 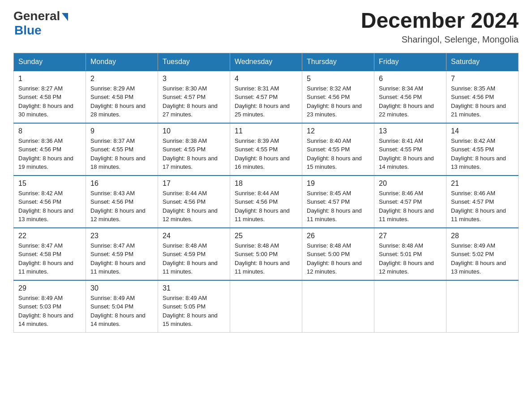 What do you see at coordinates (50, 131) in the screenshot?
I see `day-number: 8` at bounding box center [50, 131].